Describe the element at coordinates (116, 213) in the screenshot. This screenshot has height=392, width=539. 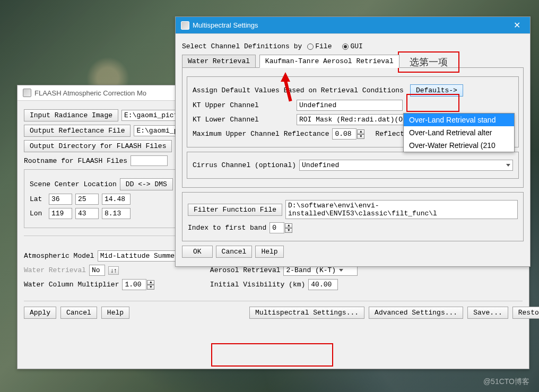
I see `lon-sec: 8.13` at that location.